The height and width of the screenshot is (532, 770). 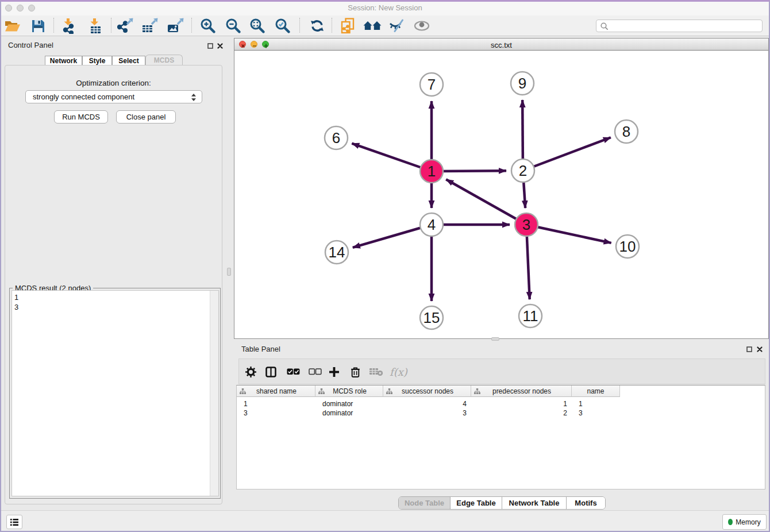 I want to click on add-row-icon, so click(x=334, y=372).